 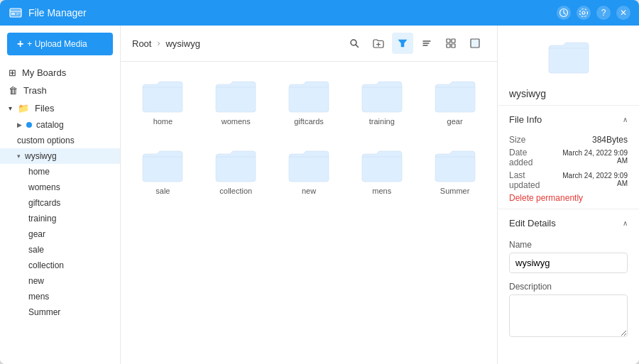 What do you see at coordinates (10, 108) in the screenshot?
I see `files-arrow-icon: ▾` at bounding box center [10, 108].